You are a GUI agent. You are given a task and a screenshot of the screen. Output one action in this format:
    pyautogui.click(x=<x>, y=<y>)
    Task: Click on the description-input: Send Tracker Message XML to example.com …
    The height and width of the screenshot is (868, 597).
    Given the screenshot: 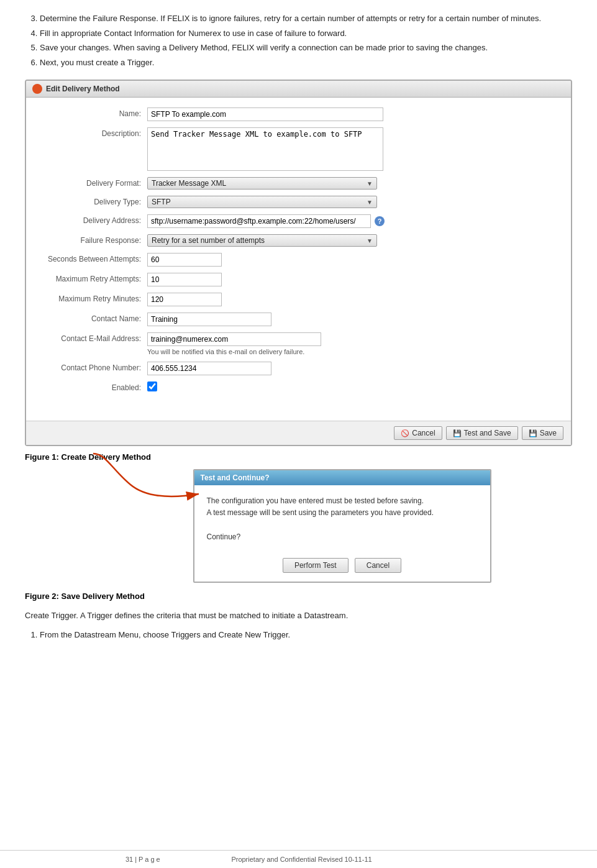 What is the action you would take?
    pyautogui.click(x=265, y=149)
    